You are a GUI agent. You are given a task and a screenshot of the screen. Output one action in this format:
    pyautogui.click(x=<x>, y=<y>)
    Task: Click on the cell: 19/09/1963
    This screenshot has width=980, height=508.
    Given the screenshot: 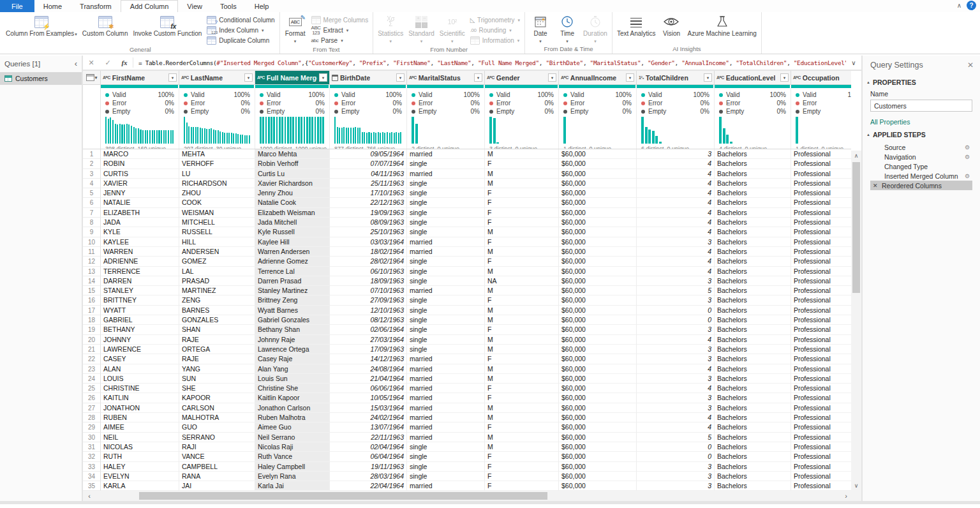 What is the action you would take?
    pyautogui.click(x=369, y=213)
    